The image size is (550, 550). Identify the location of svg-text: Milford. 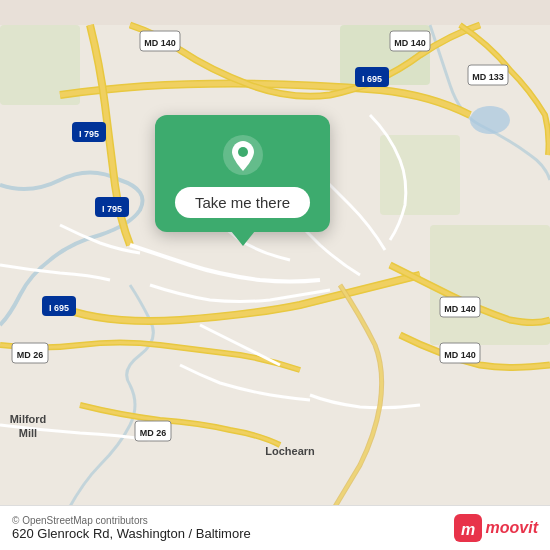
(28, 419).